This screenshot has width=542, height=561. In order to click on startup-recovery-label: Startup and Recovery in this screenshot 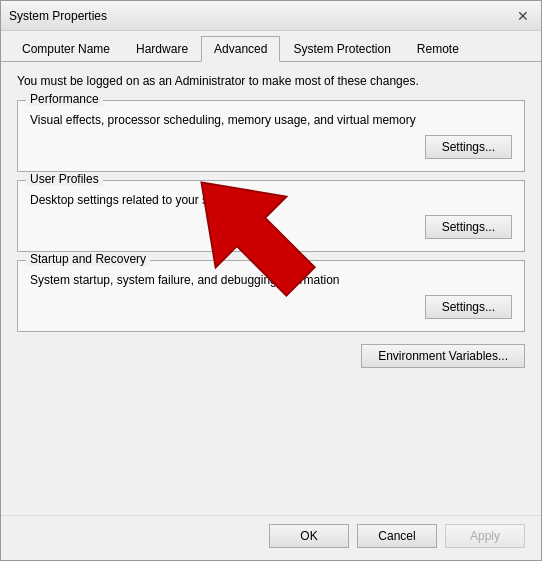, I will do `click(88, 259)`.